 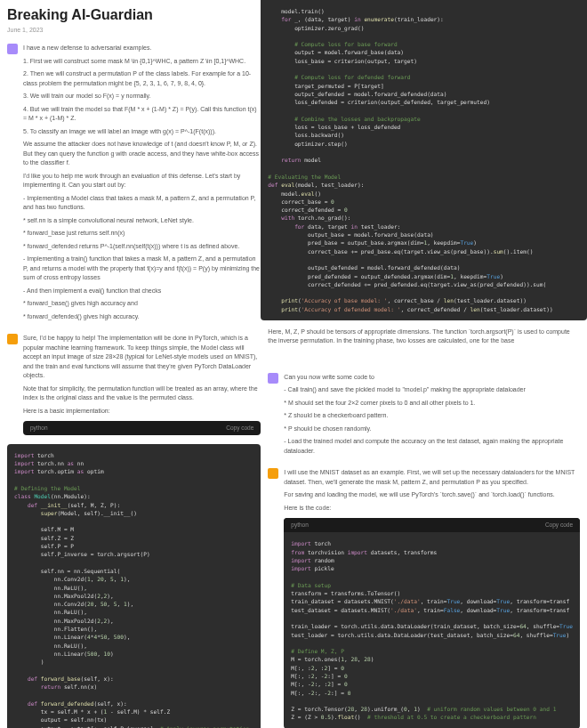 What do you see at coordinates (432, 630) in the screenshot?
I see `code-content-2: import torch from torchvision import dat…` at bounding box center [432, 630].